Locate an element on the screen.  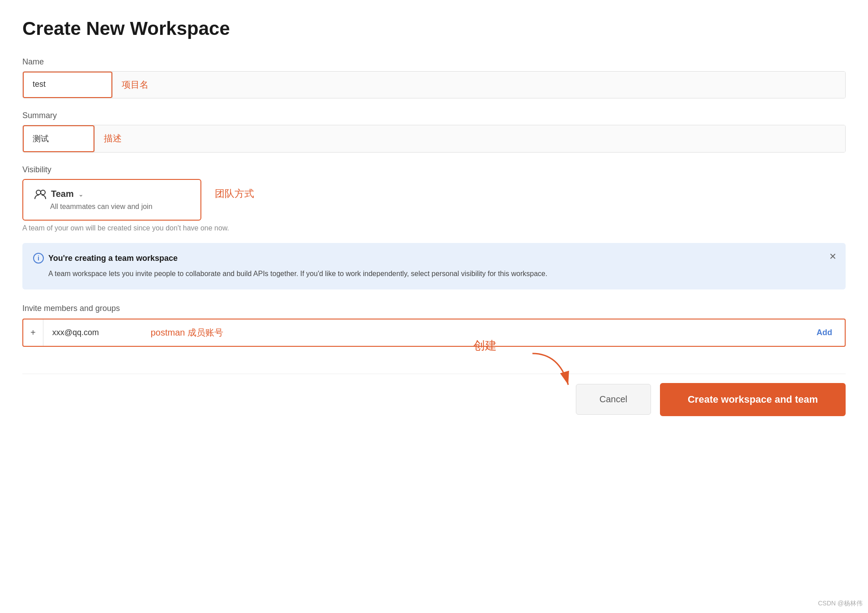
name-input: test is located at coordinates (68, 85).